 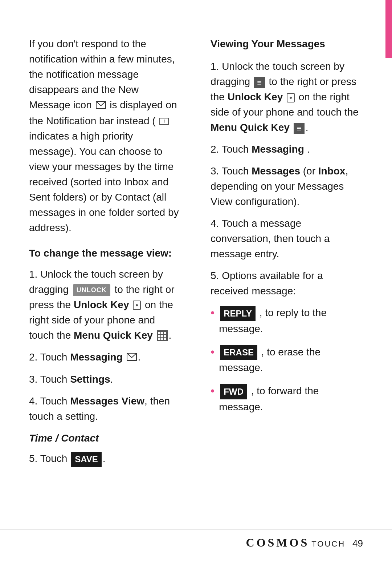 What do you see at coordinates (299, 128) in the screenshot?
I see `menu-quick-key-icon-right` at bounding box center [299, 128].